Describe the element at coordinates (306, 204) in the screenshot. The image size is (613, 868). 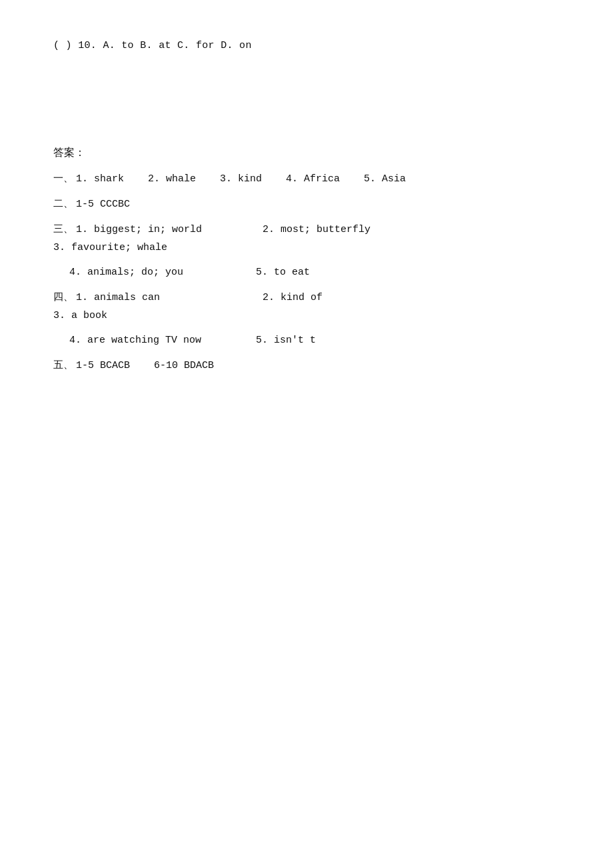
I see `answer-row-2: 二、 1-5 CCCBC` at that location.